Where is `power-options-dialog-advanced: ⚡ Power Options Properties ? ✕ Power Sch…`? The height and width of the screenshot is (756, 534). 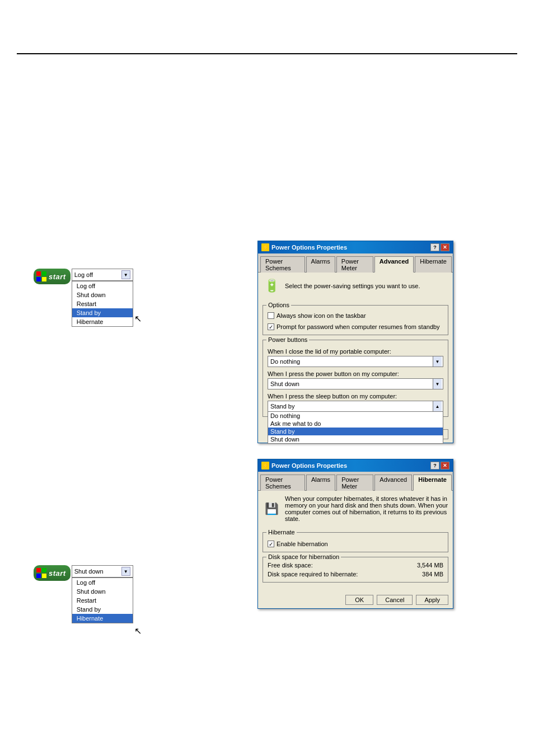
power-options-dialog-advanced: ⚡ Power Options Properties ? ✕ Power Sch… is located at coordinates (355, 342).